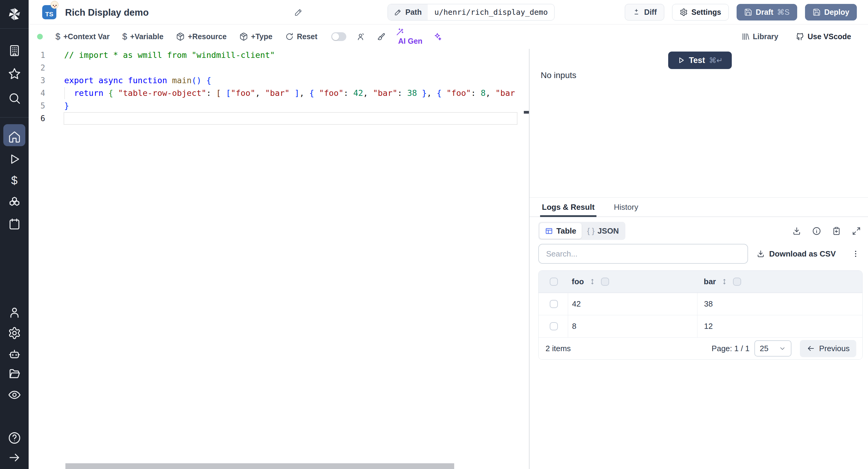 This screenshot has width=868, height=469. I want to click on eye-icon, so click(14, 395).